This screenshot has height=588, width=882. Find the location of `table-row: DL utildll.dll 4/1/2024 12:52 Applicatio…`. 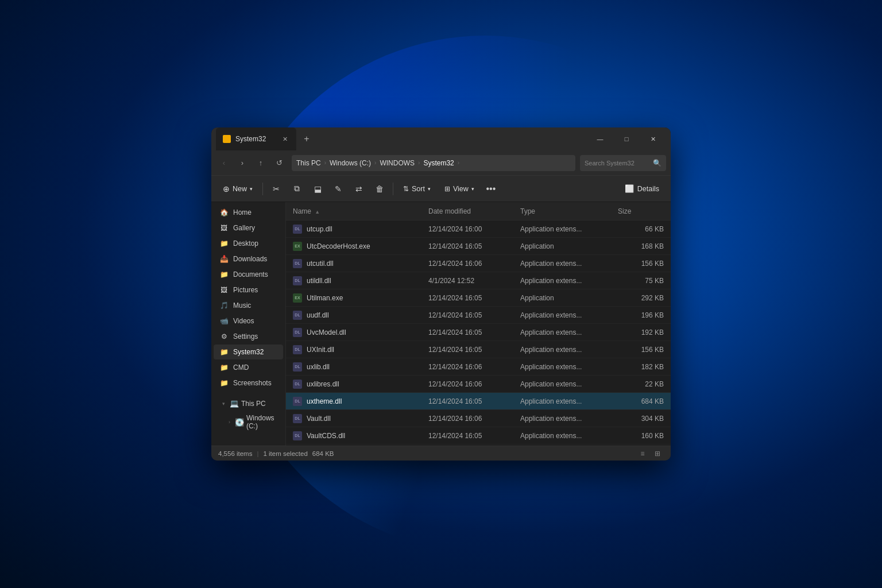

table-row: DL utildll.dll 4/1/2024 12:52 Applicatio… is located at coordinates (478, 281).